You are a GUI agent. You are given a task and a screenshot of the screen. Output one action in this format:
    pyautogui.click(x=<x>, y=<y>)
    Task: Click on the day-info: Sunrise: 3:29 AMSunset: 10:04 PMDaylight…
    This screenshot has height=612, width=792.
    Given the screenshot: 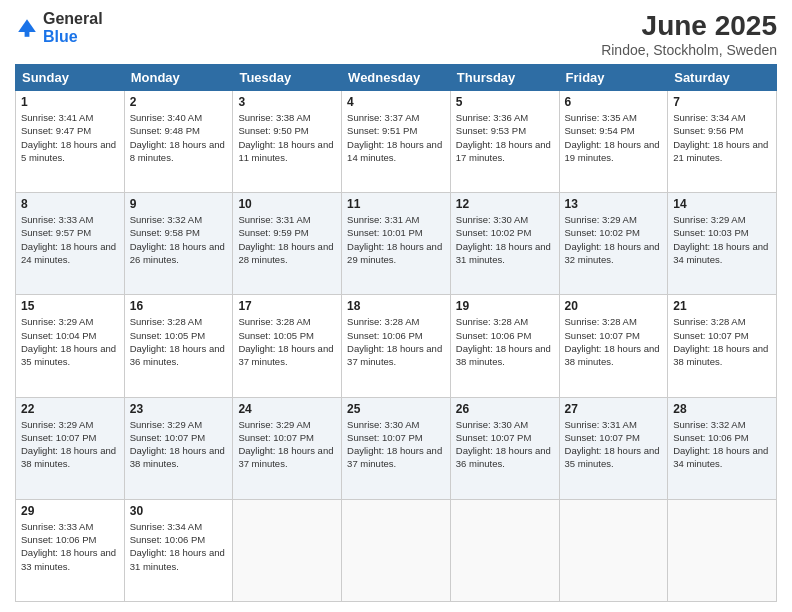 What is the action you would take?
    pyautogui.click(x=70, y=342)
    